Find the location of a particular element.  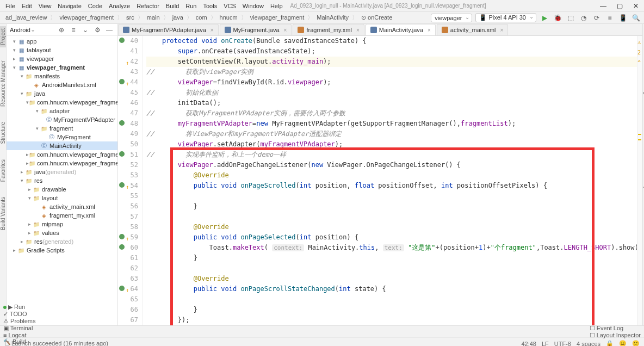

breadcrumb: src is located at coordinates (131, 17).